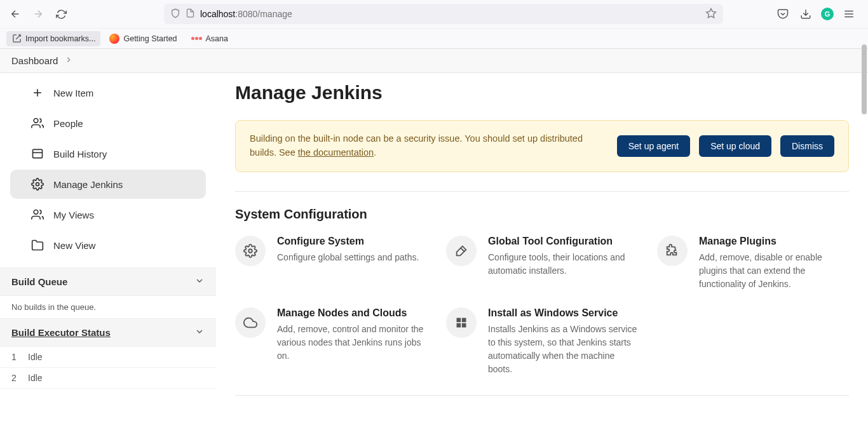 The image size is (868, 430). Describe the element at coordinates (60, 39) in the screenshot. I see `bookmark-label: Import bookmarks...` at that location.